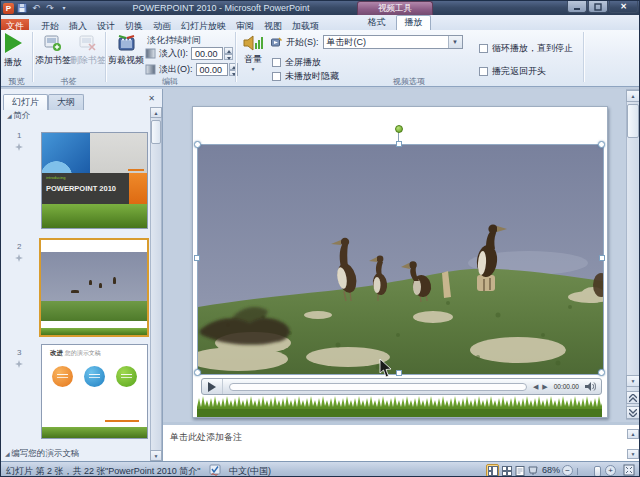 The width and height of the screenshot is (640, 477). I want to click on slide3-title: 改进 您的演示文稿, so click(94, 352).